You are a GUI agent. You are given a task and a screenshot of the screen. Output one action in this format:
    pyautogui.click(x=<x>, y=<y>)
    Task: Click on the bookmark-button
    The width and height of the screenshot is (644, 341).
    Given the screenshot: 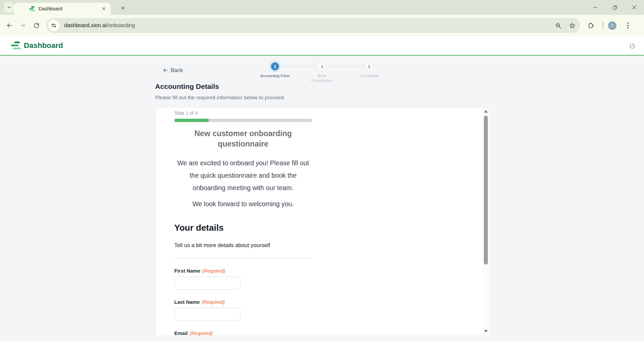 What is the action you would take?
    pyautogui.click(x=572, y=25)
    